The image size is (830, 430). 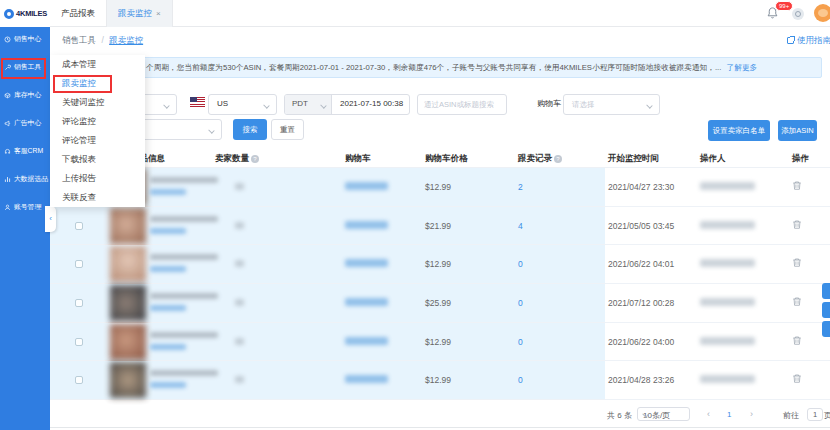 I want to click on col-seller-count: 卖家数量?, so click(x=237, y=159).